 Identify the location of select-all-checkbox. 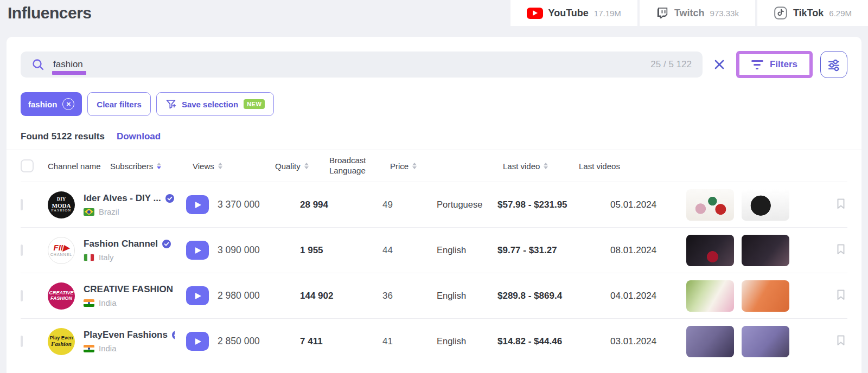
(27, 166).